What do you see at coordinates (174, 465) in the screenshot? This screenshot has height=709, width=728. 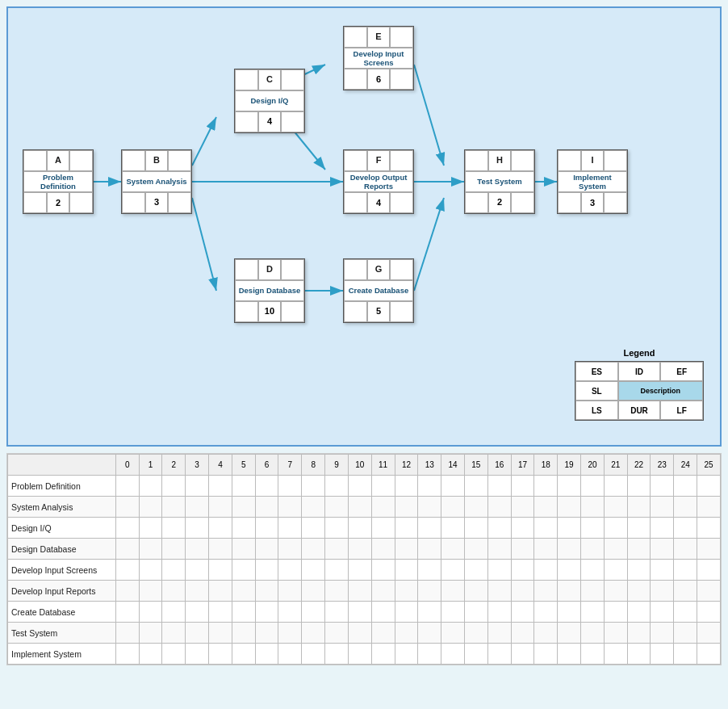 I see `gantt-col-2: 2` at bounding box center [174, 465].